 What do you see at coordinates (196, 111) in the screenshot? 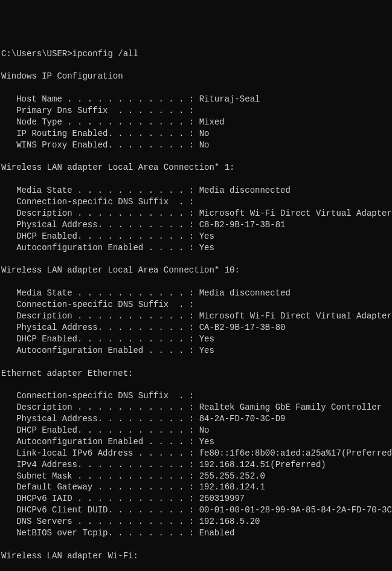
I see `host-config-entry: Primary Dns Suffix . . . . . . . :` at bounding box center [196, 111].